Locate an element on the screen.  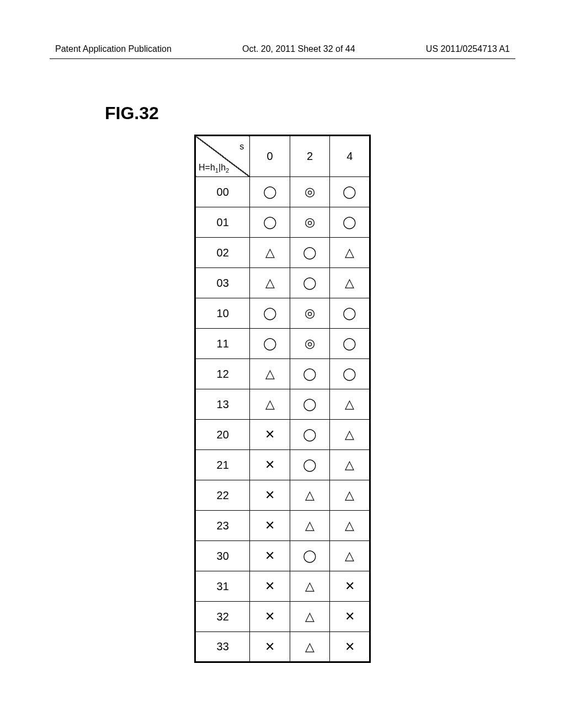
table-row: 01◯◎◯ is located at coordinates (282, 223).